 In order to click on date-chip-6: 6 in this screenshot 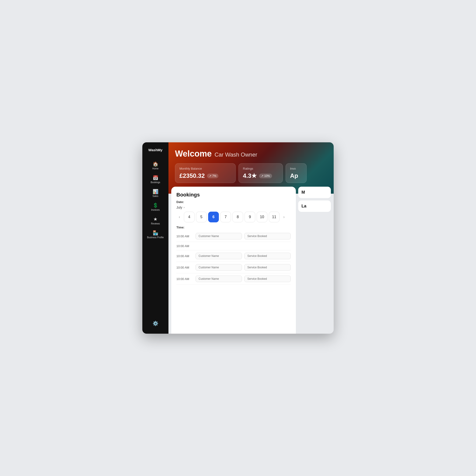, I will do `click(213, 217)`.